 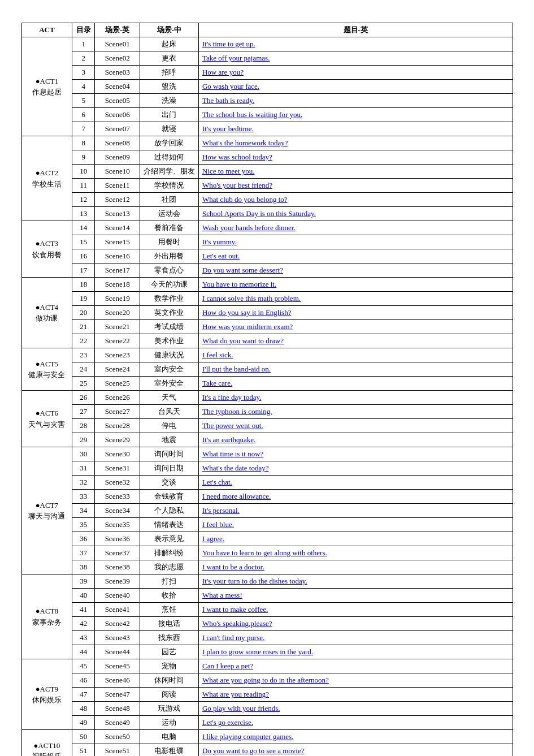 What do you see at coordinates (267, 313) in the screenshot?
I see `table-row: 20Scene20英文作业How do you say it in Englis…` at bounding box center [267, 313].